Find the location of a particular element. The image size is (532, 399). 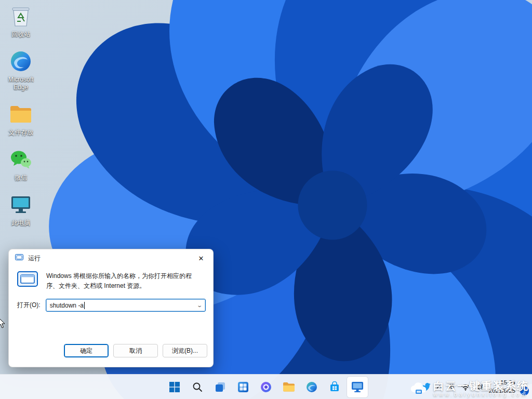

store-button is located at coordinates (335, 387).